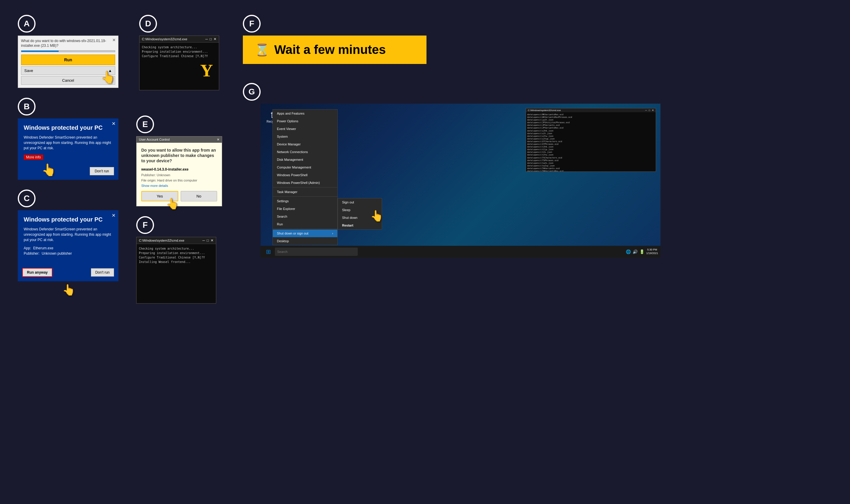  I want to click on app-label: App:, so click(28, 248).